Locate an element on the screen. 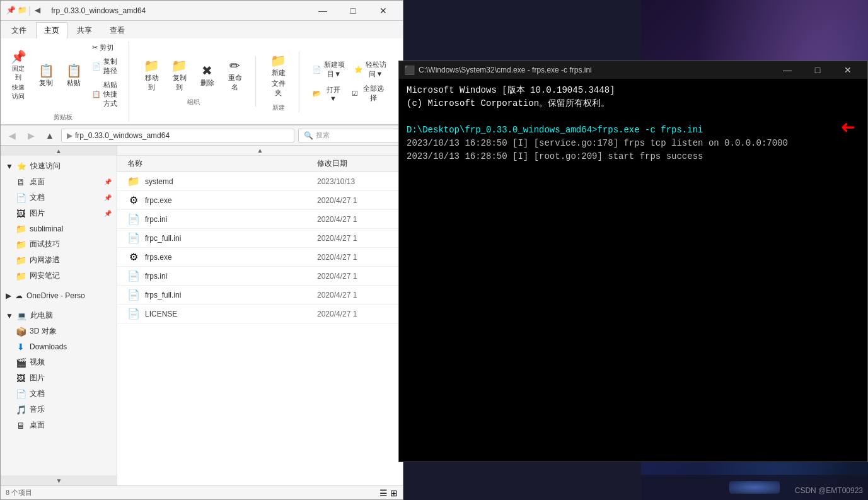  cmd-minimize-button: — is located at coordinates (787, 70).